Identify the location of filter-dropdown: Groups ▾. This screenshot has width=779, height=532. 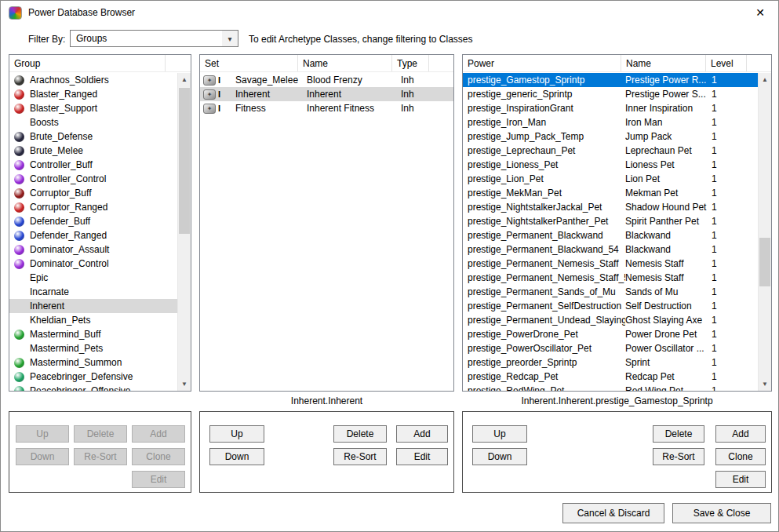
(154, 38).